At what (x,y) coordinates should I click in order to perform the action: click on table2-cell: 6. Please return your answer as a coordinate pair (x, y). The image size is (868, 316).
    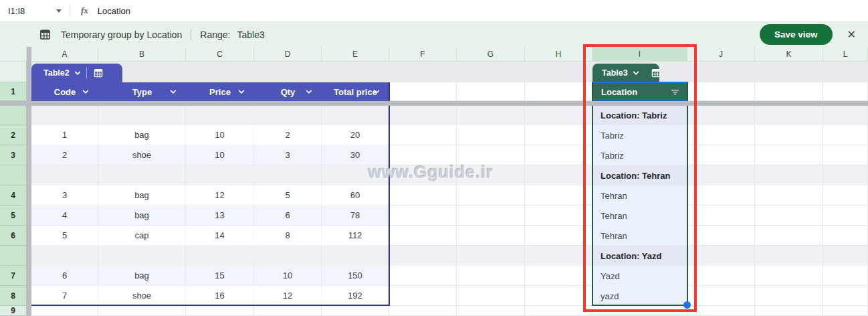
    Looking at the image, I should click on (288, 216).